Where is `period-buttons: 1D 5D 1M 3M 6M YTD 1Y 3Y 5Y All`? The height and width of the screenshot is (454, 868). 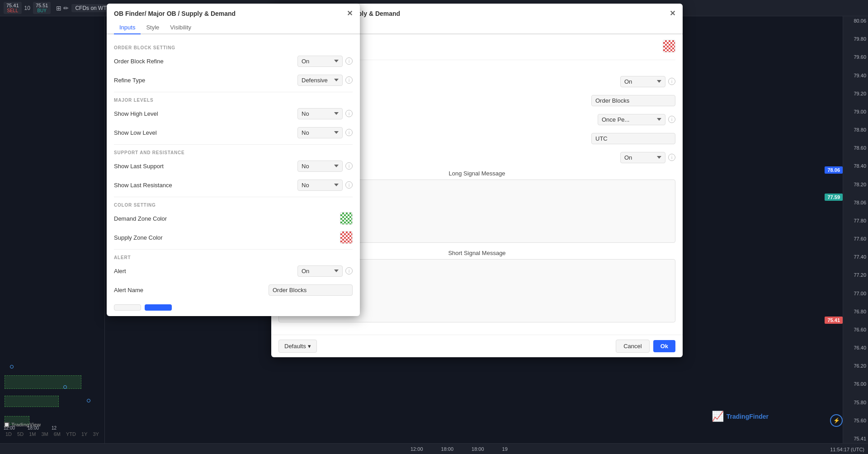
period-buttons: 1D 5D 1M 3M 6M YTD 1Y 3Y 5Y All is located at coordinates (54, 434).